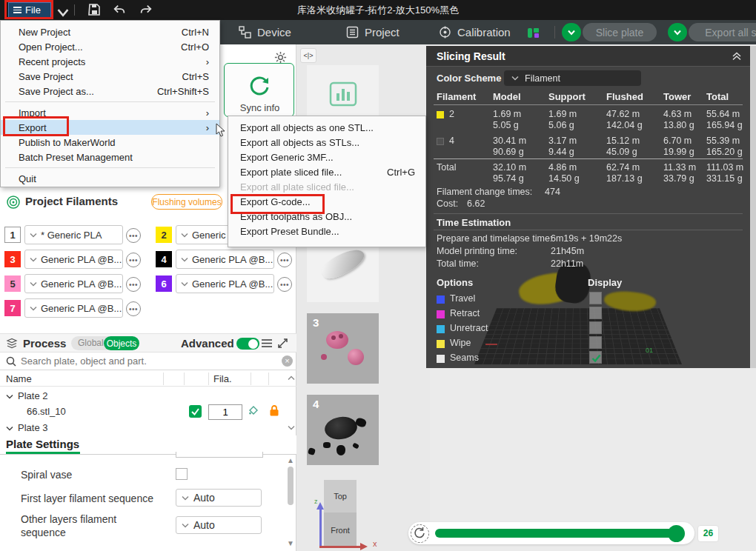 The width and height of the screenshot is (756, 551). Describe the element at coordinates (13, 235) in the screenshot. I see `filament-slot-number: 1` at that location.